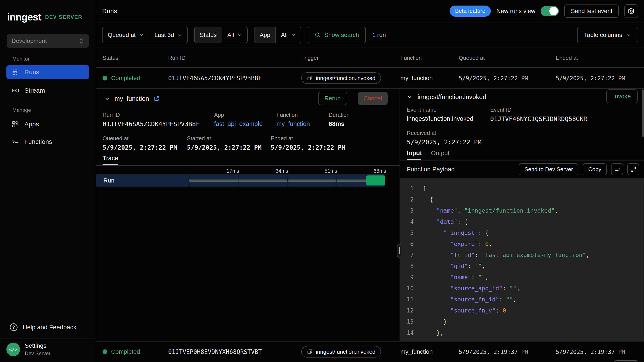 Image resolution: width=644 pixels, height=362 pixels. I want to click on queued-at-label: Queued at, so click(122, 35).